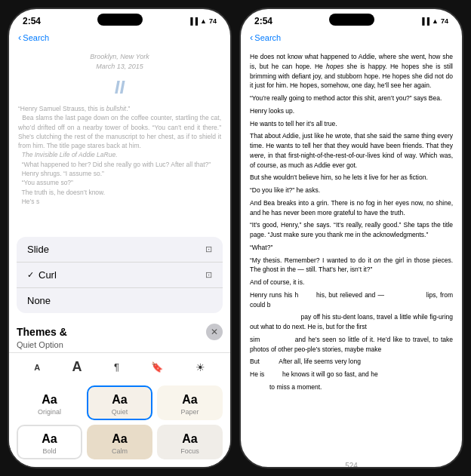 Image resolution: width=471 pixels, height=476 pixels. Describe the element at coordinates (157, 367) in the screenshot. I see `bookmark-button: 🔖` at that location.